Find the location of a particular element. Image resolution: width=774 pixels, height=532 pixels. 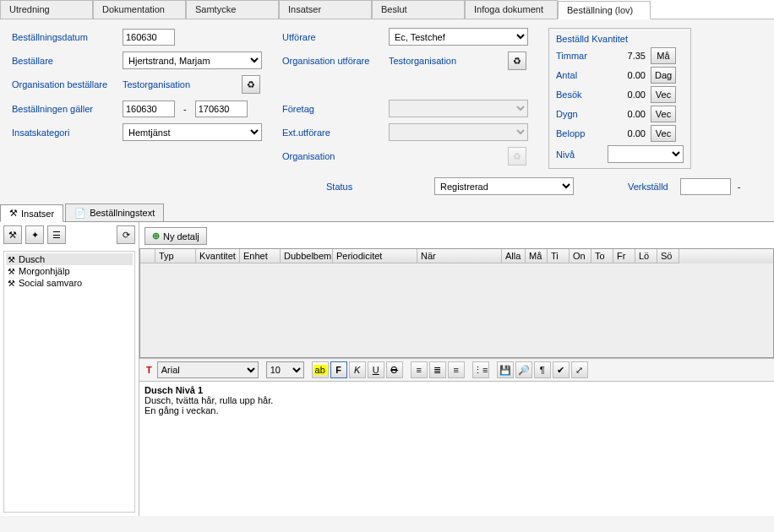

font-family-select: Arial is located at coordinates (208, 370).